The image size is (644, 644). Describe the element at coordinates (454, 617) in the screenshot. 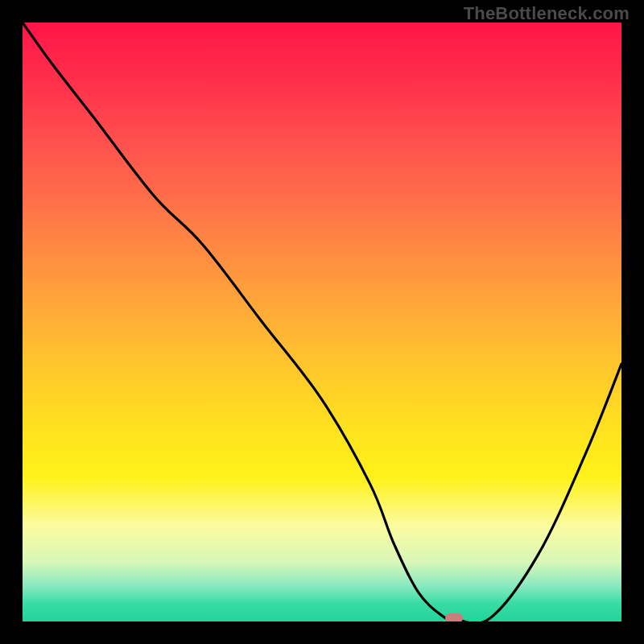

I see `optimal-point-marker` at that location.